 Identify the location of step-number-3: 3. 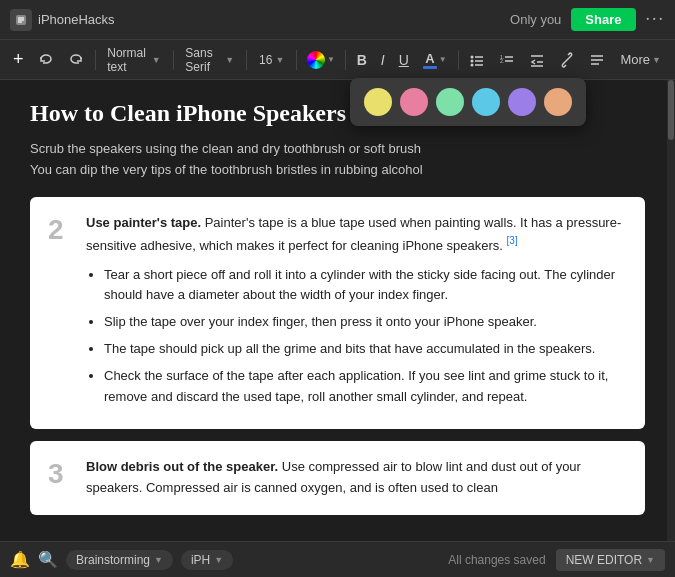
(60, 478).